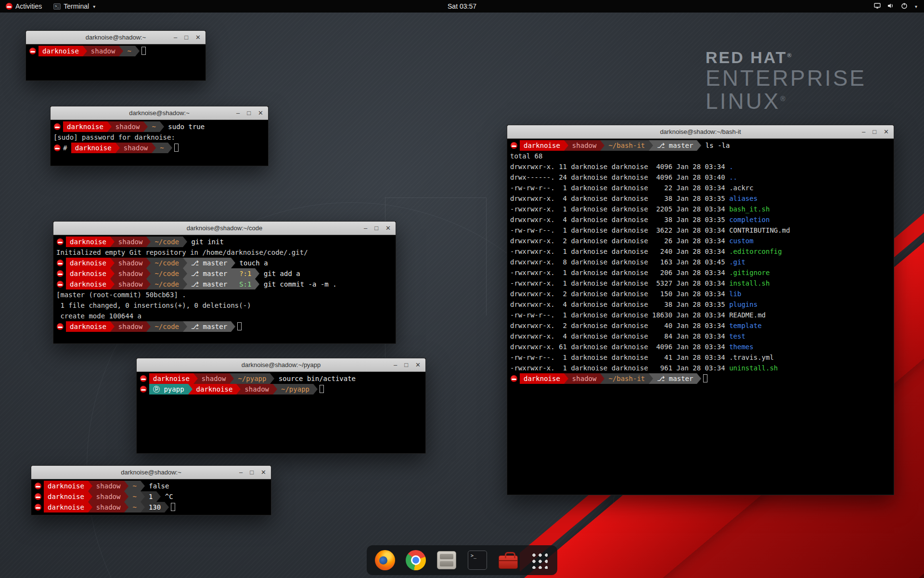 This screenshot has width=924, height=578. What do you see at coordinates (701, 251) in the screenshot?
I see `terminal-line: -rwxrwxr-x. 1 darknoise darknoise 240 Ja…` at bounding box center [701, 251].